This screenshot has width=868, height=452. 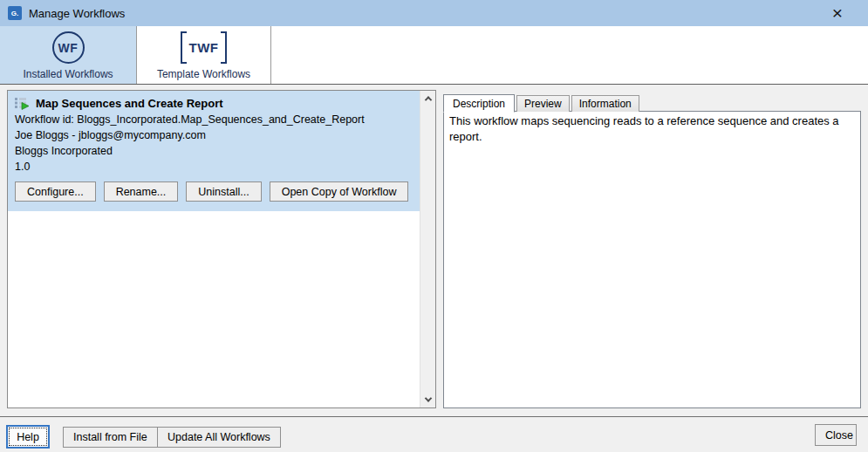 I want to click on workflow-author: Joe Bloggs - jbloggs@mycompany.com, so click(x=213, y=135).